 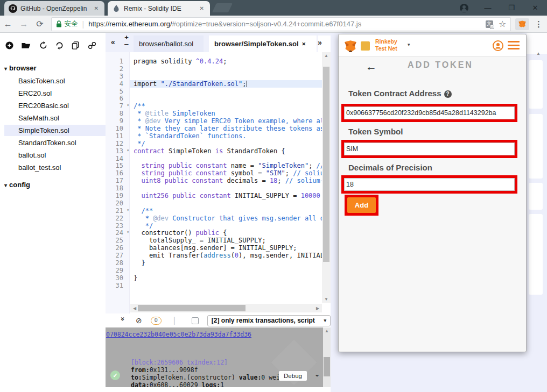 What do you see at coordinates (362, 205) in the screenshot?
I see `add-token-button: Add` at bounding box center [362, 205].